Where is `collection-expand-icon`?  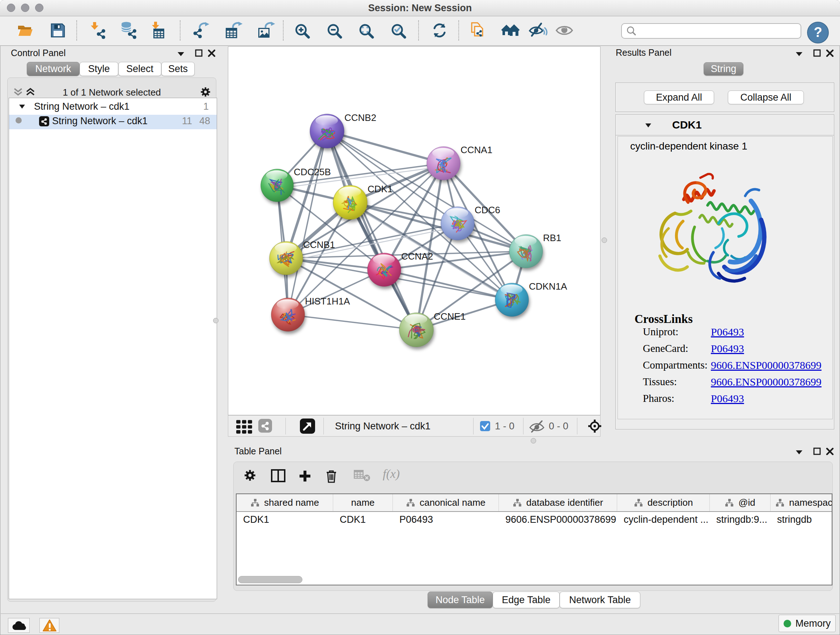 collection-expand-icon is located at coordinates (22, 108).